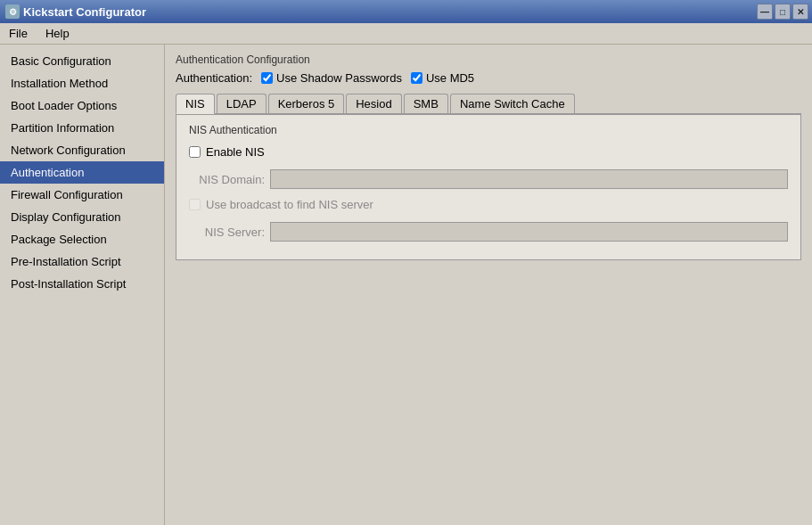 The width and height of the screenshot is (812, 525). Describe the element at coordinates (488, 205) in the screenshot. I see `broadcast-row: Use broadcast to find NIS server` at that location.